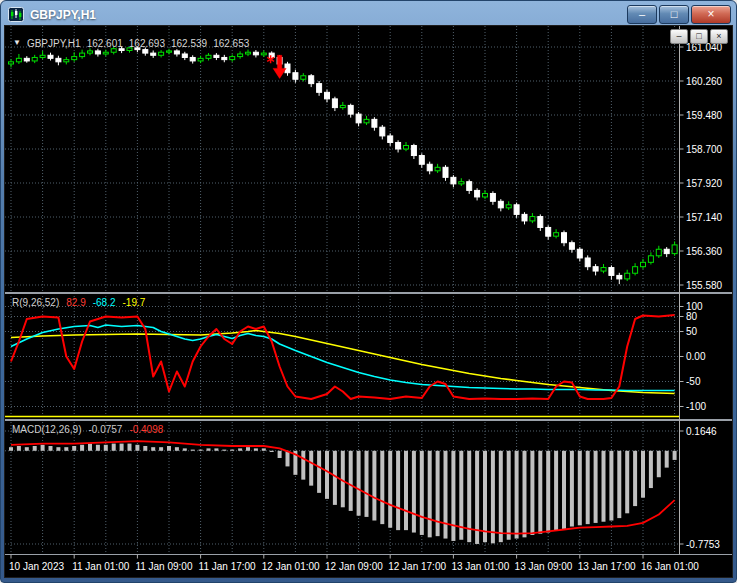  I want to click on macd-name: MACD(12,26,9), so click(46, 430).